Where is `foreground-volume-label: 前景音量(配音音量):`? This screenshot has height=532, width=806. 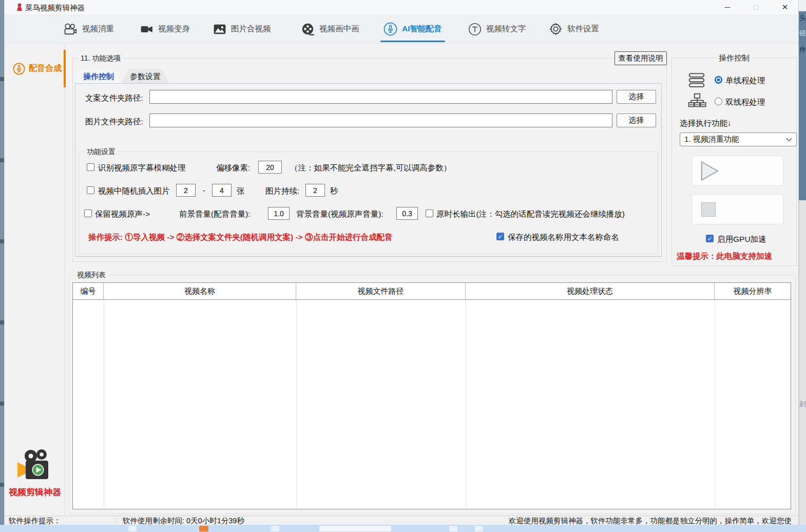
foreground-volume-label: 前景音量(配音音量): is located at coordinates (215, 215).